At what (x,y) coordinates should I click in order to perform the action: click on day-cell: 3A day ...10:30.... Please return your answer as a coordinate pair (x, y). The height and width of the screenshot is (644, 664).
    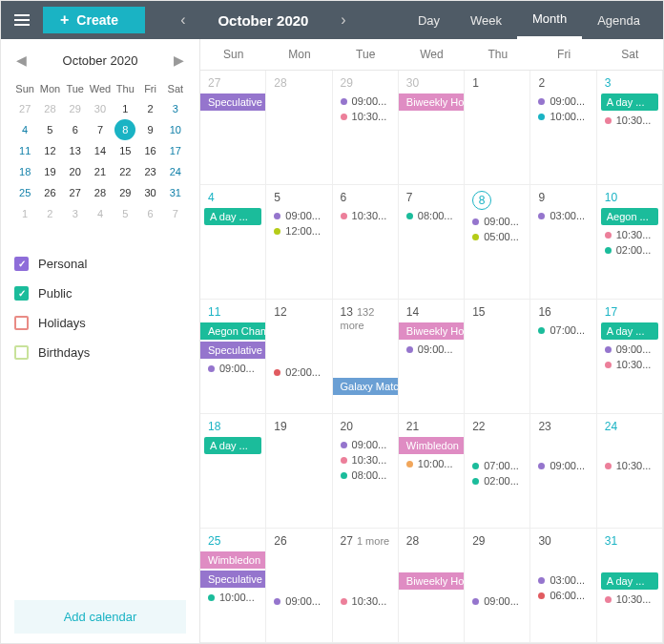
    Looking at the image, I should click on (630, 128).